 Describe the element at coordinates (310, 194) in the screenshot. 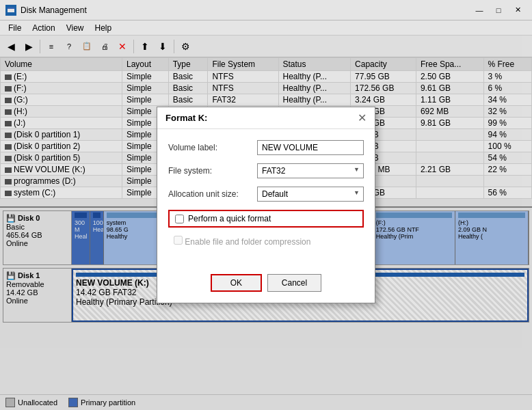

I see `allocation-select: Default 512 1024` at that location.